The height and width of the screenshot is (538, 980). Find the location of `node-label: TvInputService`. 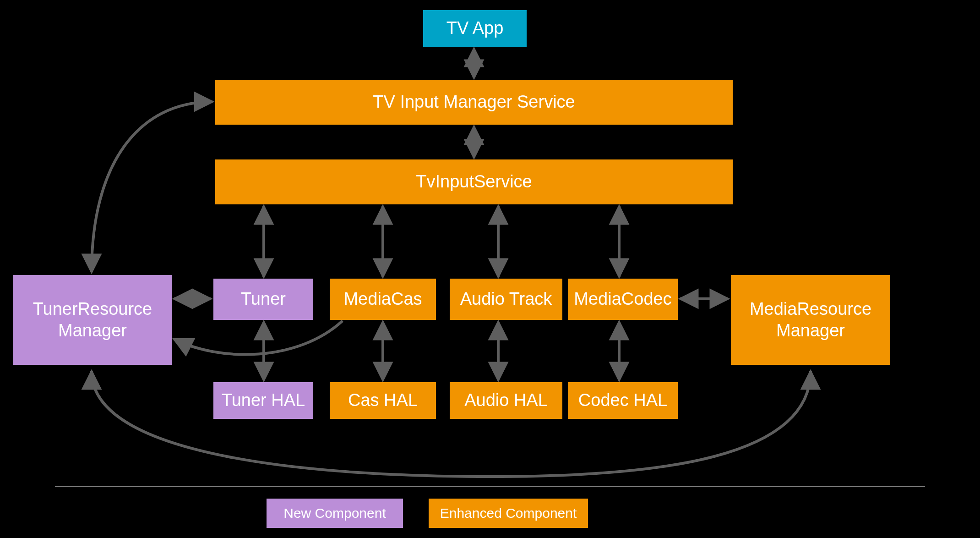

node-label: TvInputService is located at coordinates (474, 182).